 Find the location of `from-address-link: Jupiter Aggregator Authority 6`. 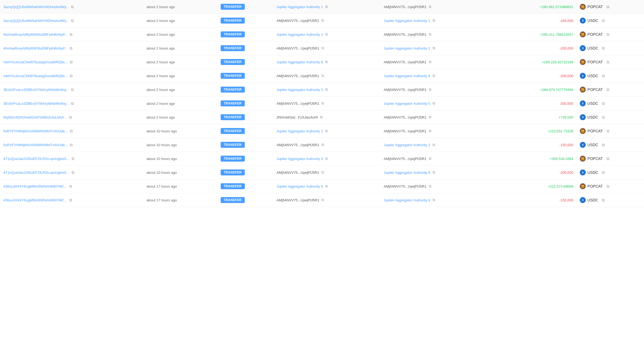

from-address-link: Jupiter Aggregator Authority 6 is located at coordinates (300, 186).